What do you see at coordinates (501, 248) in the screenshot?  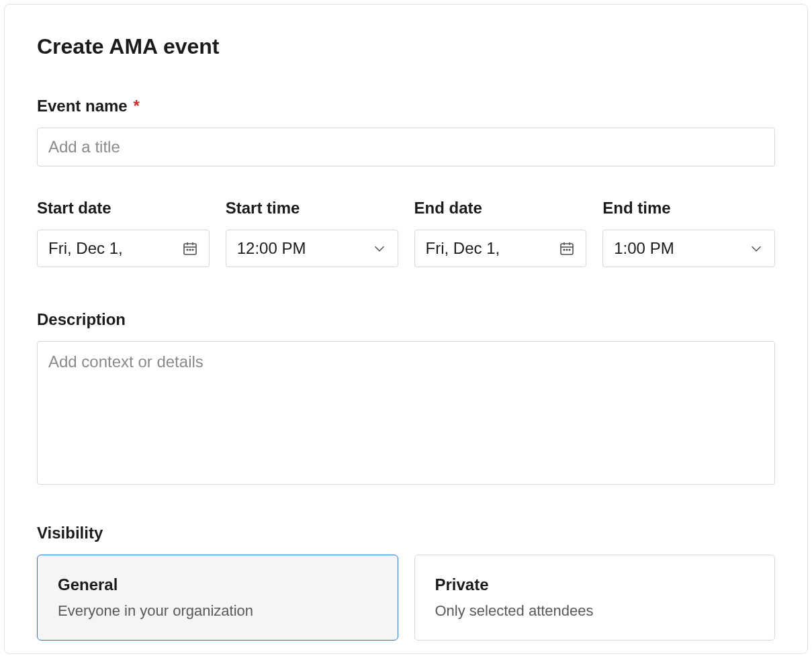 I see `end-date-picker: Fri, Dec 1,` at bounding box center [501, 248].